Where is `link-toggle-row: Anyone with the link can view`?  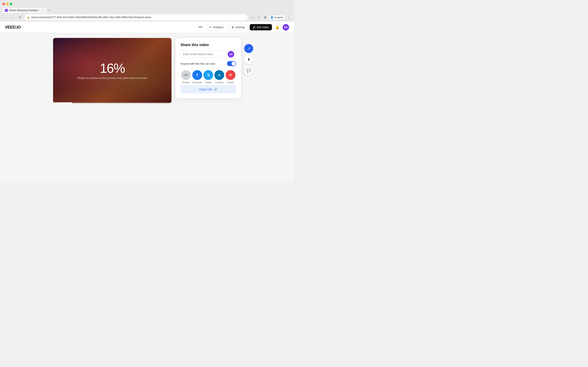
link-toggle-row: Anyone with the link can view is located at coordinates (208, 64).